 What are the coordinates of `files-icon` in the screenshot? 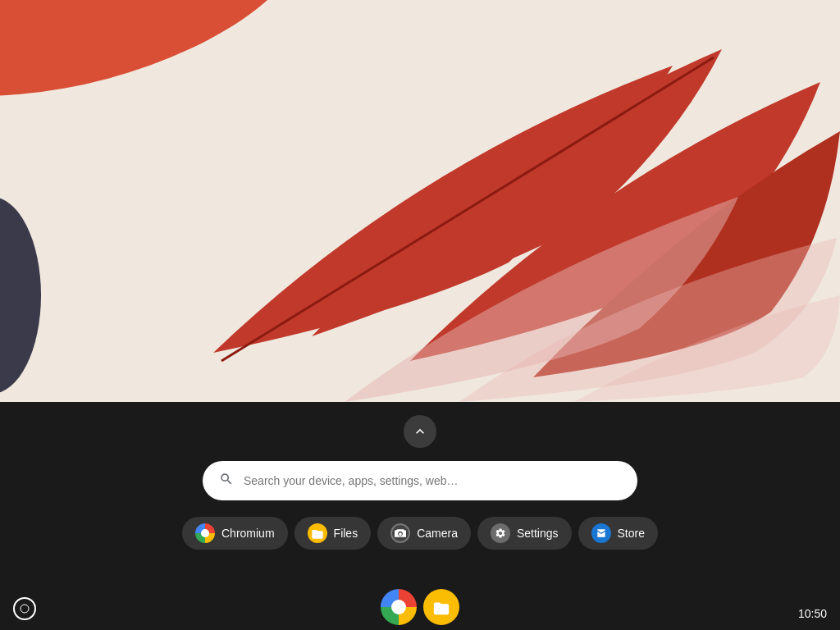 It's located at (317, 533).